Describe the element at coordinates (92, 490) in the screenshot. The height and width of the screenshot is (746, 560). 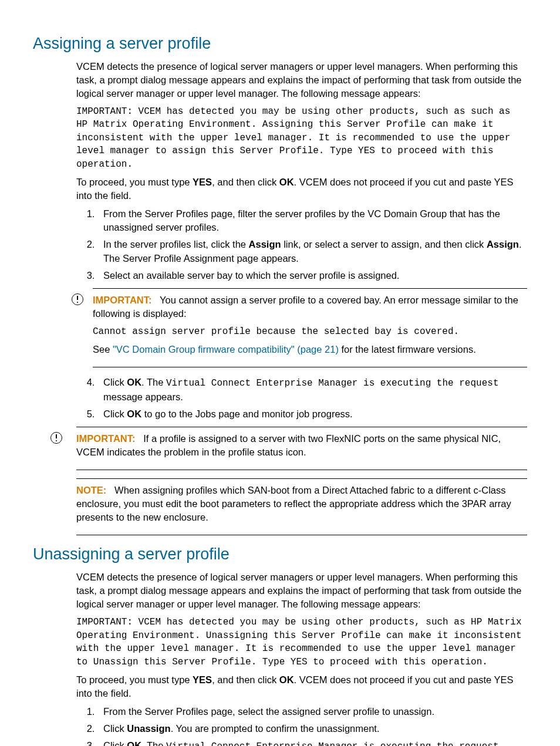
I see `note-label: NOTE:` at that location.